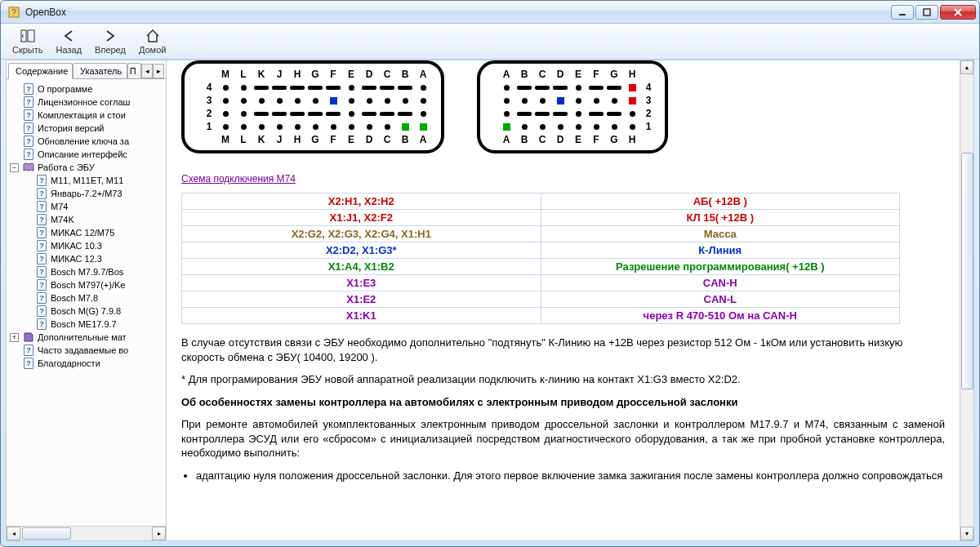 Image resolution: width=980 pixels, height=547 pixels. Describe the element at coordinates (87, 259) in the screenshot. I see `tree-item-mikas123: ?МИКАС 12.3` at that location.